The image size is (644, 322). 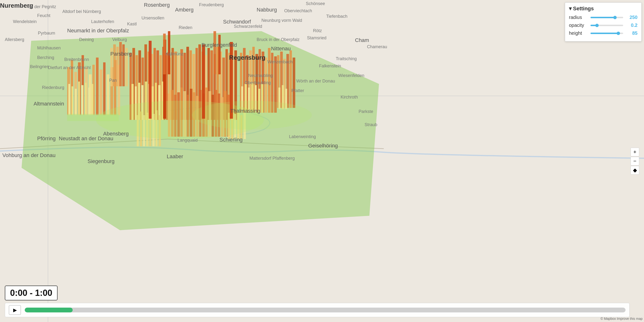 I want to click on map-label: Altmannstein, so click(x=49, y=104).